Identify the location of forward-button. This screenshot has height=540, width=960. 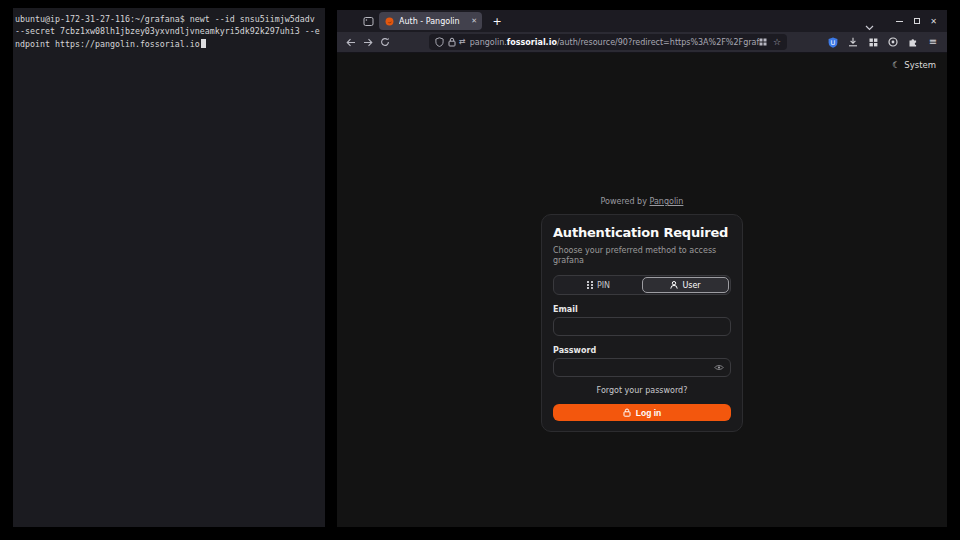
(368, 42).